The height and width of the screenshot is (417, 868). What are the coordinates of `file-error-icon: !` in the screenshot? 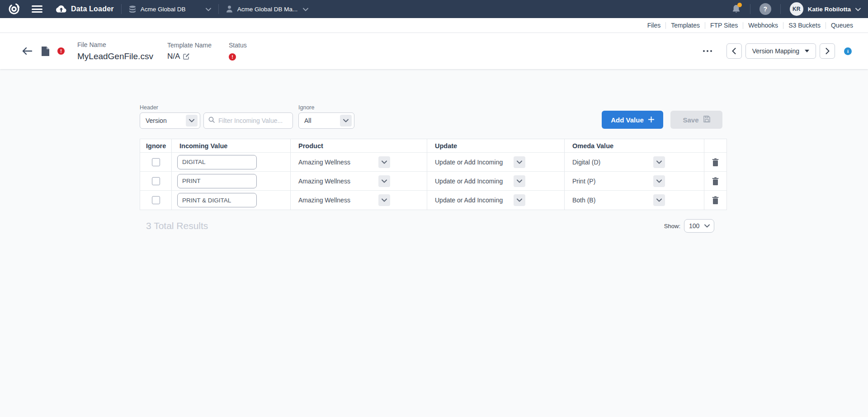 It's located at (61, 51).